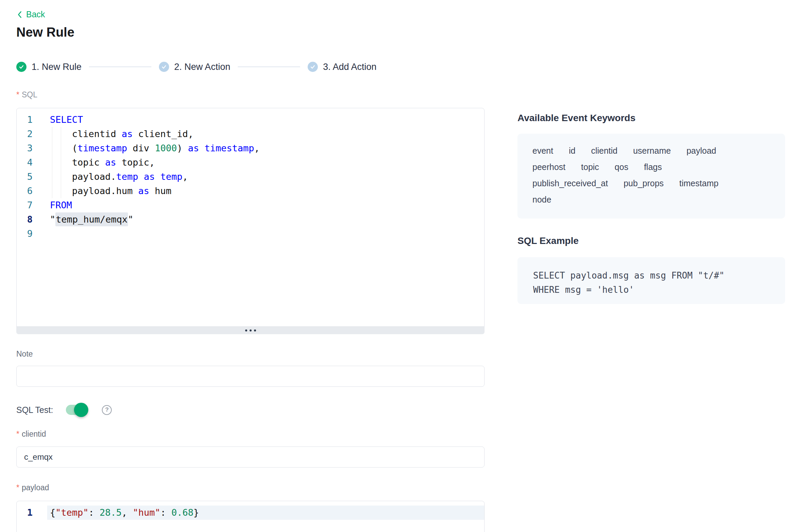  What do you see at coordinates (24, 148) in the screenshot?
I see `line-number: 3` at bounding box center [24, 148].